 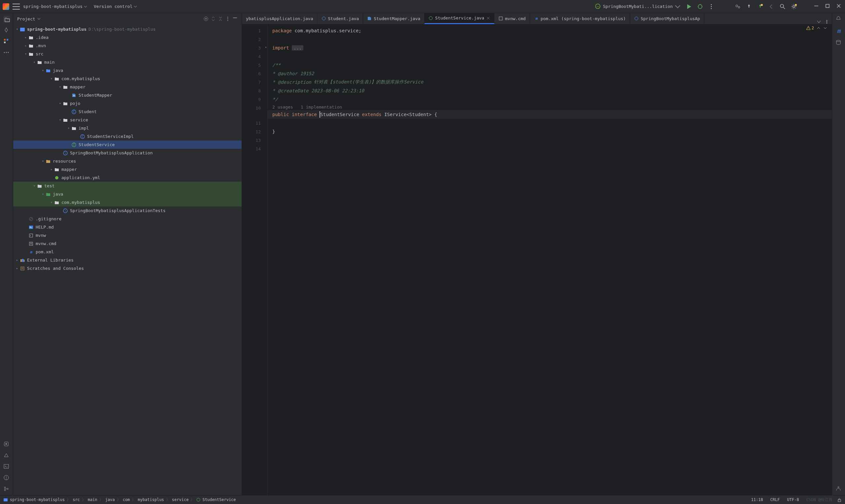 I want to click on database-tool-icon, so click(x=839, y=43).